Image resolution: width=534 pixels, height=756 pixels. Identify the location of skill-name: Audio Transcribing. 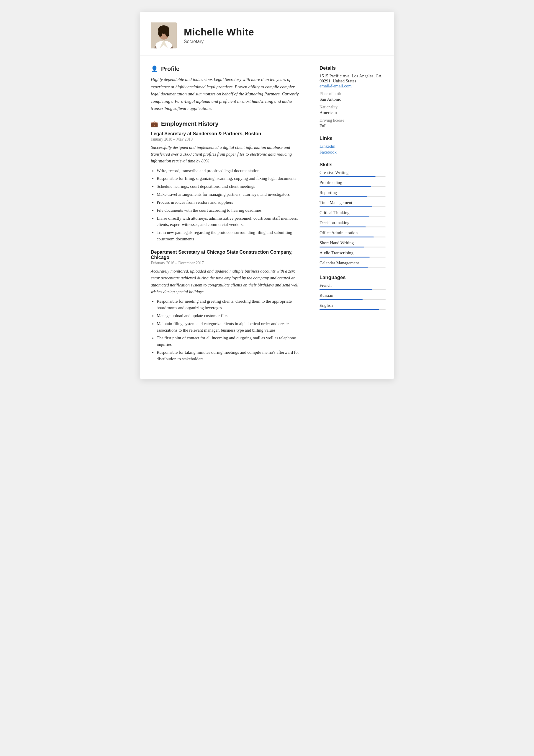
(353, 253).